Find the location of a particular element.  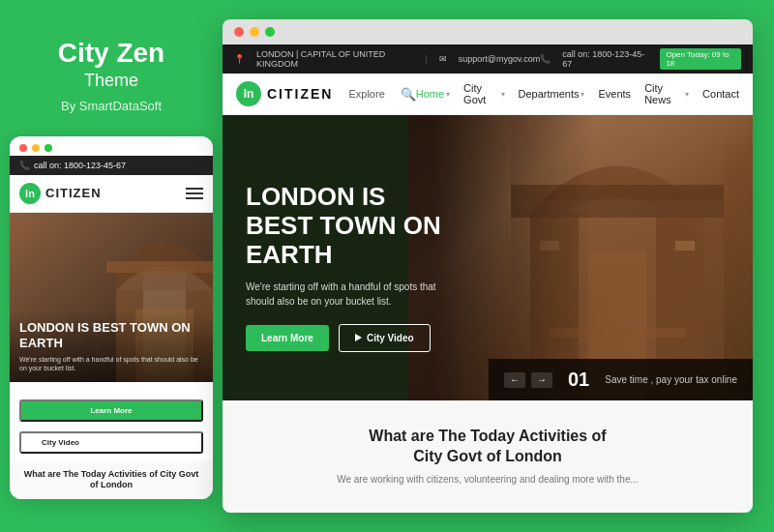

theme-subtitle: Theme is located at coordinates (111, 81).